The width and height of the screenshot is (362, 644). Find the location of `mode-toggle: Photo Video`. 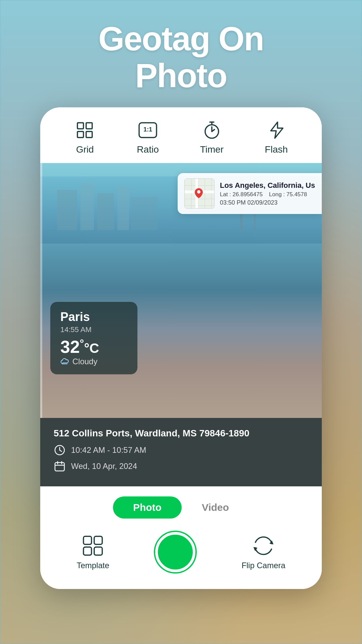

mode-toggle: Photo Video is located at coordinates (181, 506).